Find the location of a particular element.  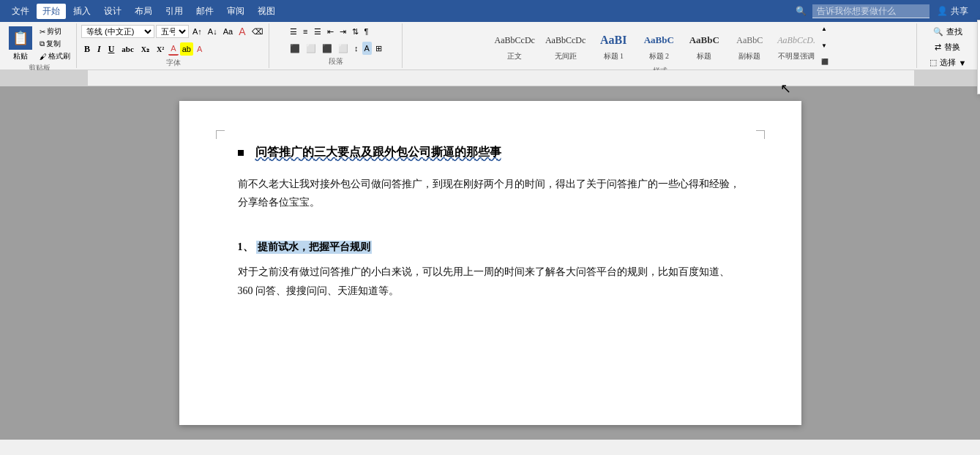

numbered-list-button: ≡ is located at coordinates (305, 31).